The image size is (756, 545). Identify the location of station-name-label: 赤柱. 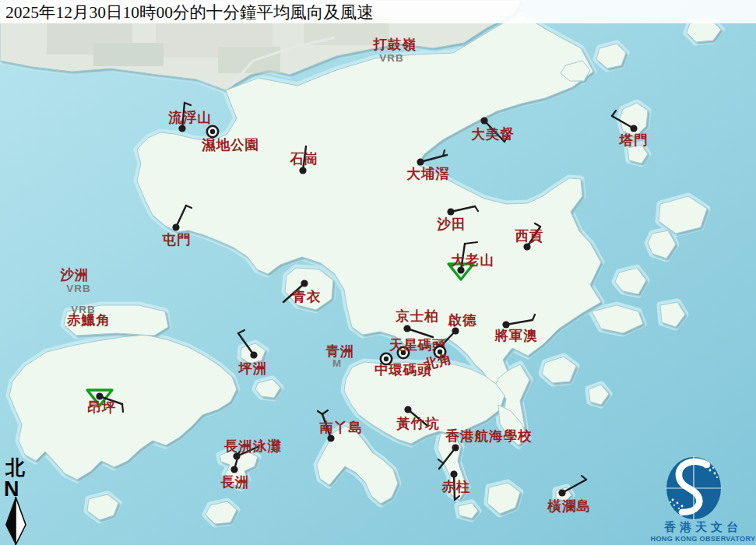
(456, 487).